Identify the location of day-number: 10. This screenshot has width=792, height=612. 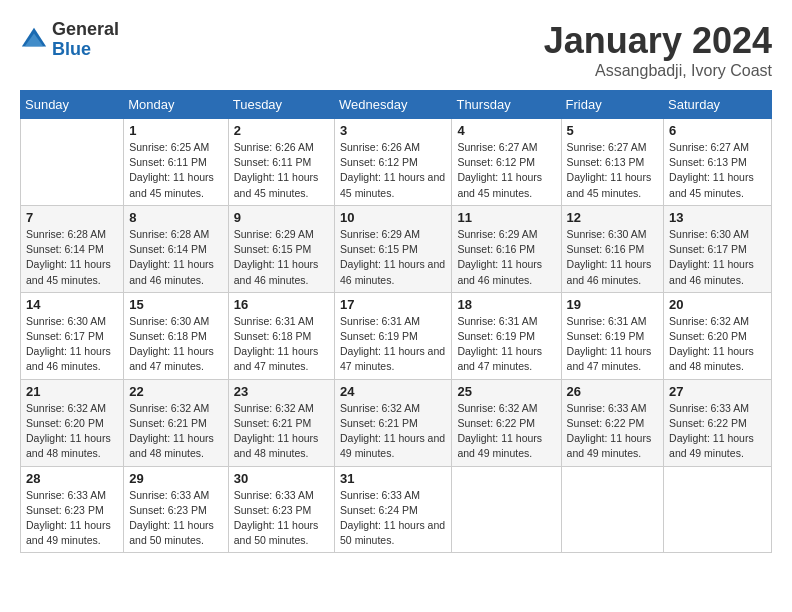
(393, 218).